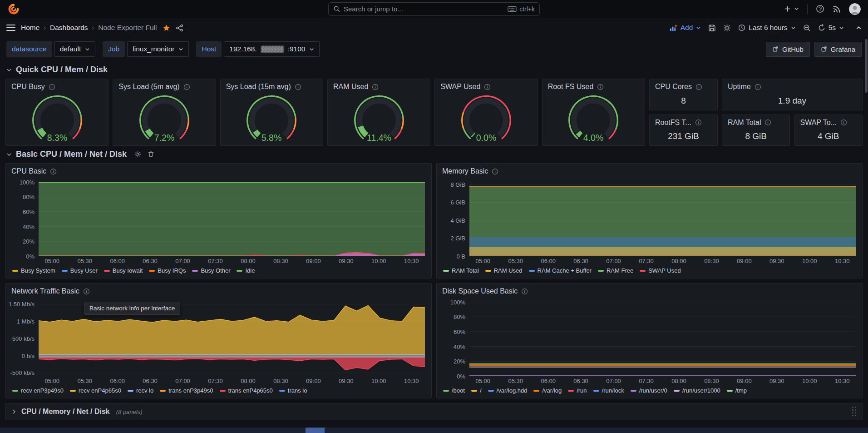  What do you see at coordinates (674, 87) in the screenshot?
I see `panel-title: CPU Cores` at bounding box center [674, 87].